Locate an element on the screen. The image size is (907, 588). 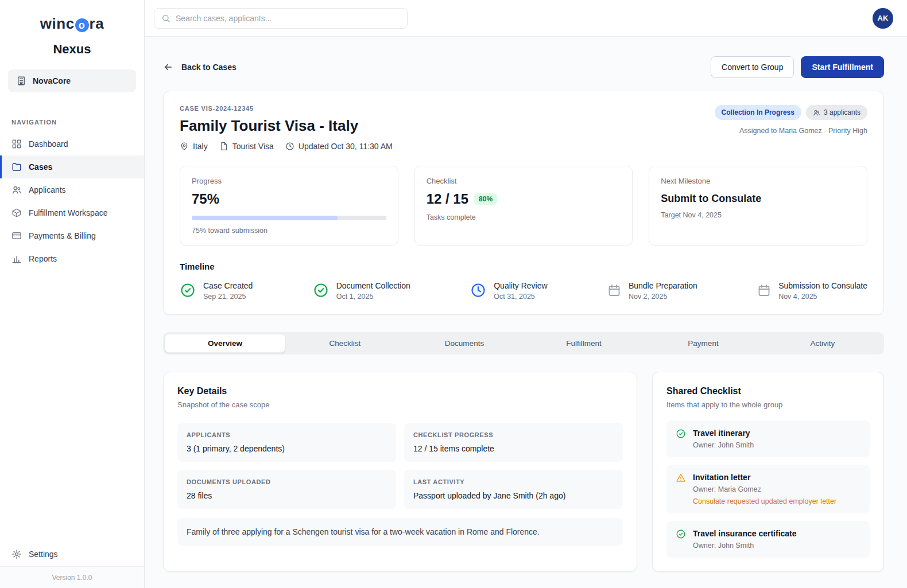
calendar-icon is located at coordinates (764, 291).